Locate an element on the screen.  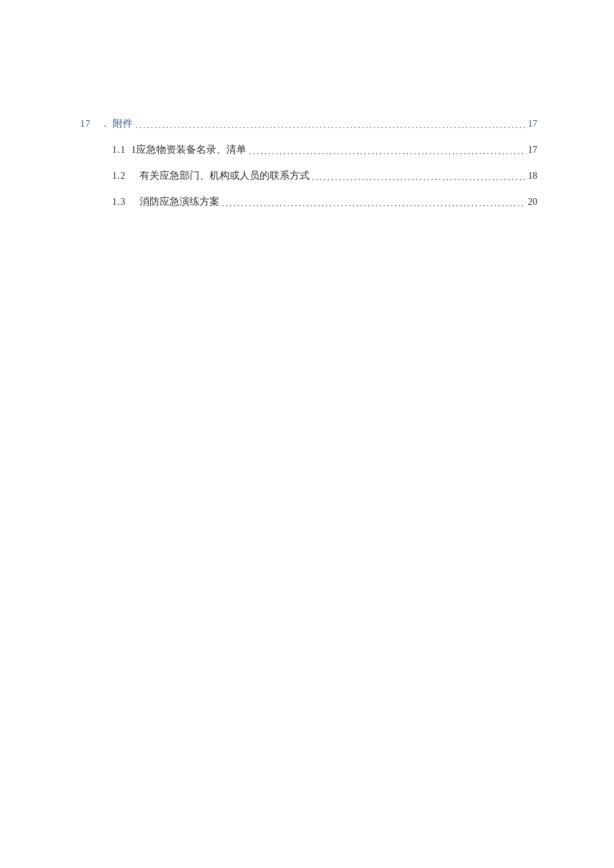
section-number: 1.1 is located at coordinates (119, 149).